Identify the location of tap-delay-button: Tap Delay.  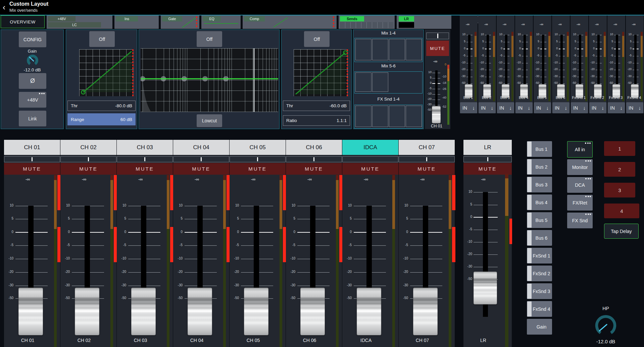
(622, 231).